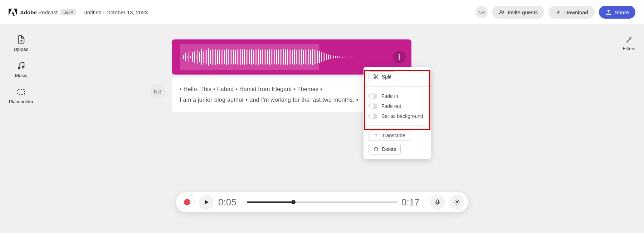  I want to click on download-button: Download, so click(572, 12).